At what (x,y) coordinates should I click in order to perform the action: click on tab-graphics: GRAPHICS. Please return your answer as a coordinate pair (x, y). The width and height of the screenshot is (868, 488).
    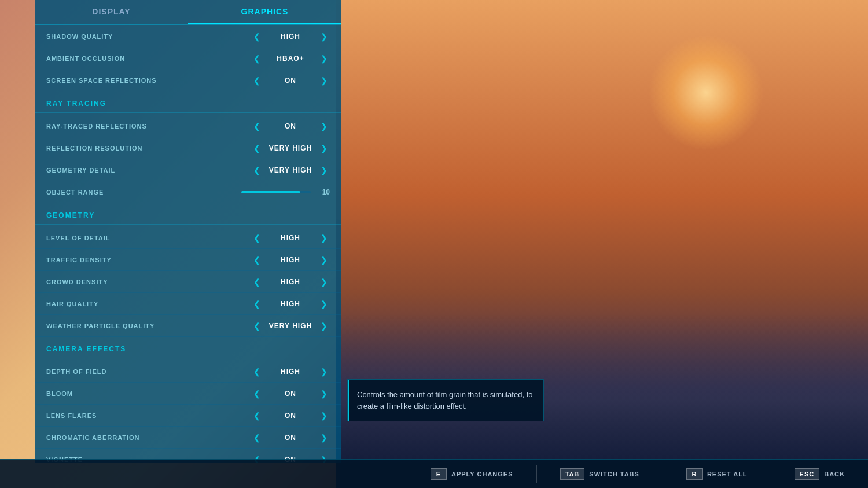
    Looking at the image, I should click on (265, 12).